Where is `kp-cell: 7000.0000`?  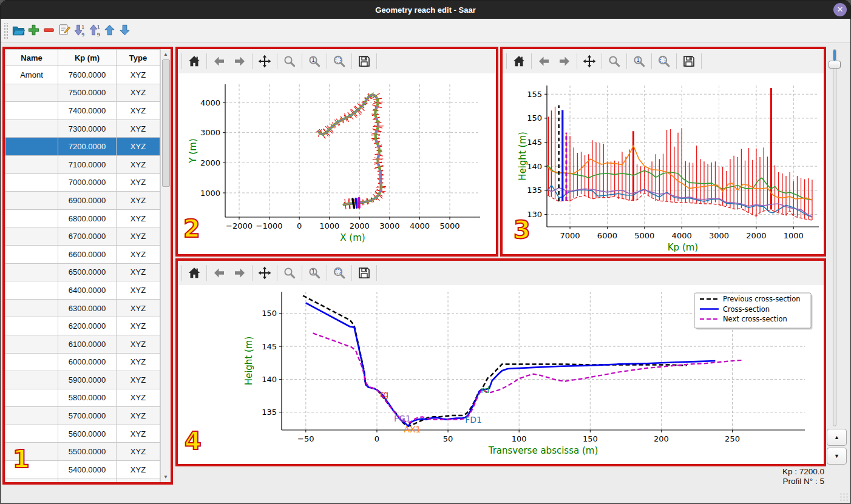 kp-cell: 7000.0000 is located at coordinates (87, 183).